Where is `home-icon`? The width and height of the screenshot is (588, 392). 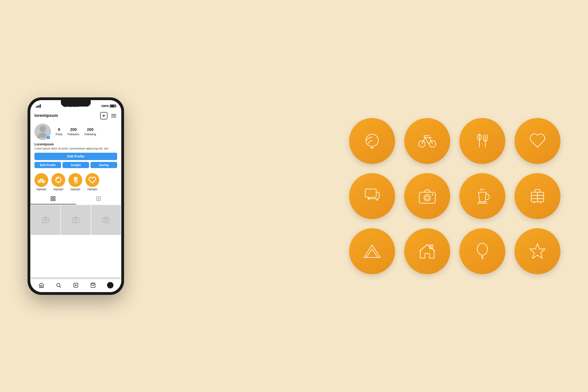 home-icon is located at coordinates (41, 285).